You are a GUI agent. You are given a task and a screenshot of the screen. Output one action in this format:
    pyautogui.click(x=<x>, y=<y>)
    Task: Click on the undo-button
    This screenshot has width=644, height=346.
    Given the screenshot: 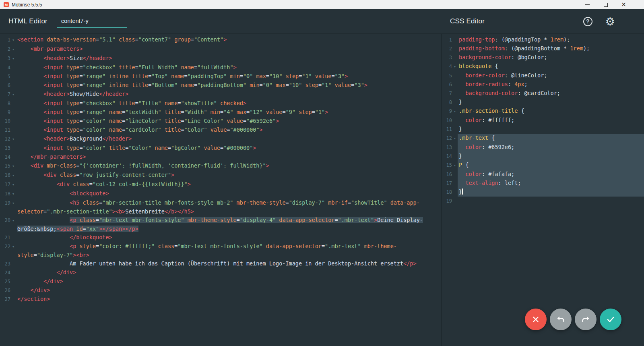 What is the action you would take?
    pyautogui.click(x=561, y=319)
    